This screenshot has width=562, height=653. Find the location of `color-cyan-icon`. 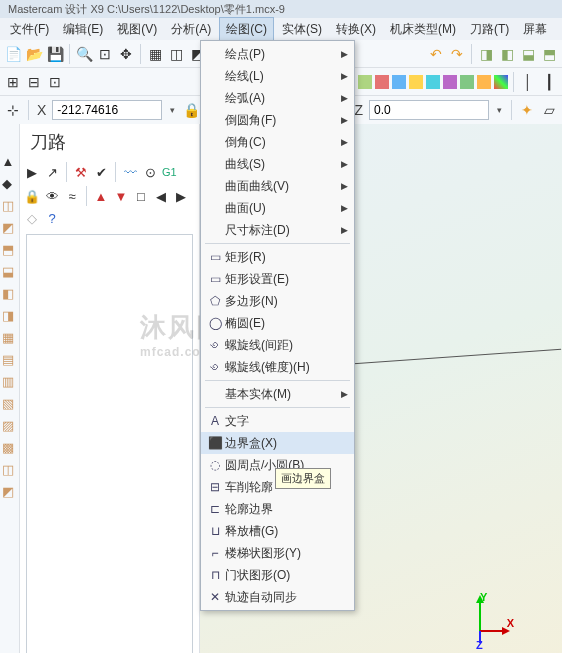

color-cyan-icon is located at coordinates (433, 82).